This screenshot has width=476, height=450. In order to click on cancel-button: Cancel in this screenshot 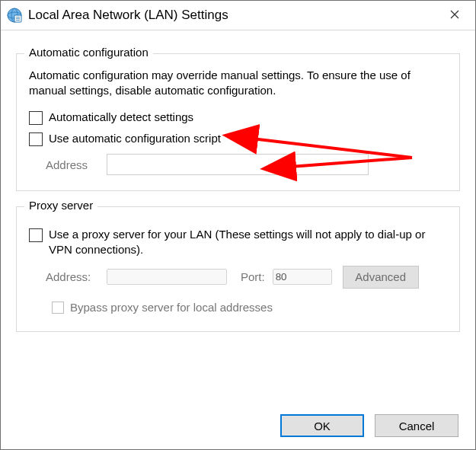, I will do `click(417, 426)`.